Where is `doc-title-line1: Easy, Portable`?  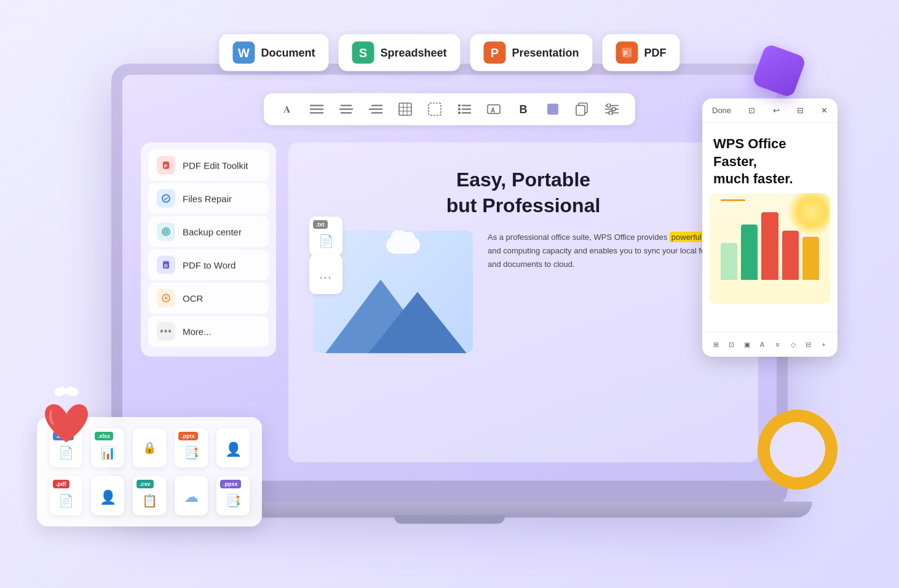
doc-title-line1: Easy, Portable is located at coordinates (523, 180).